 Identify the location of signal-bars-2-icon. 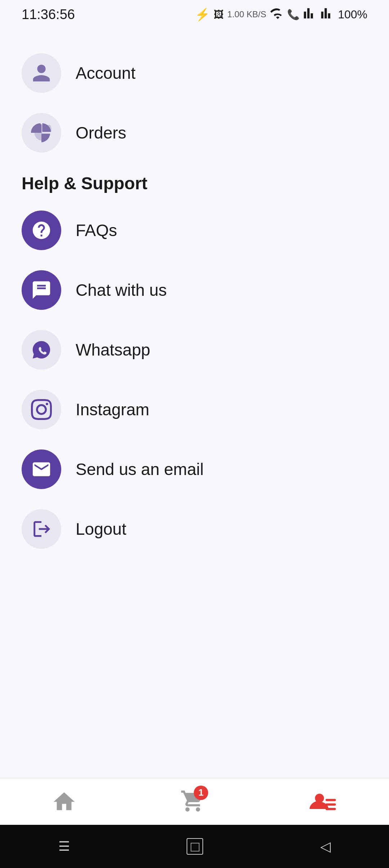
(327, 14).